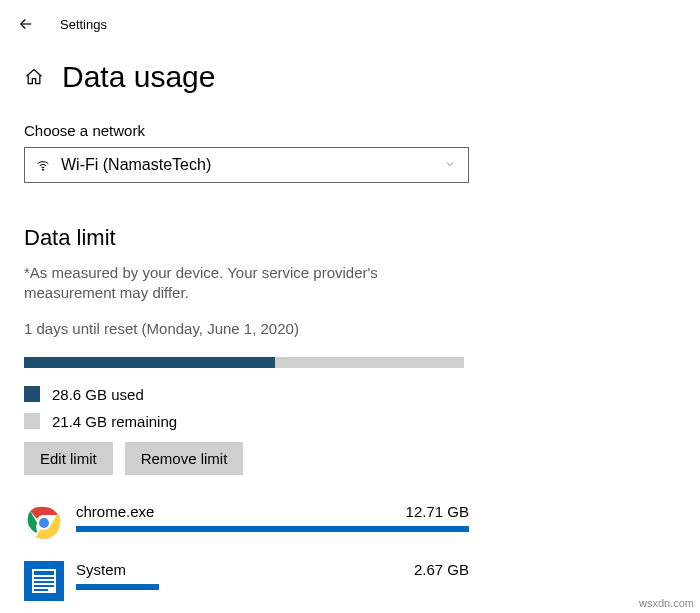 Image resolution: width=700 pixels, height=613 pixels. I want to click on back-icon, so click(26, 24).